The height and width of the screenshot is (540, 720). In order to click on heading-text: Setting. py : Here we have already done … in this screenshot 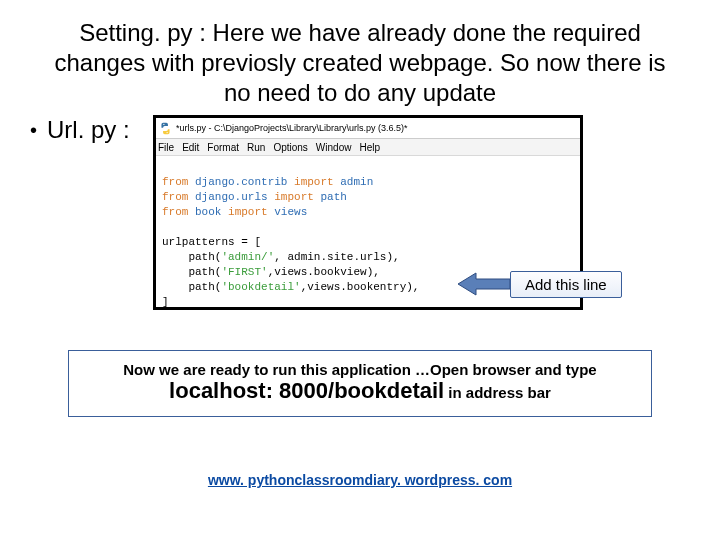, I will do `click(360, 63)`.